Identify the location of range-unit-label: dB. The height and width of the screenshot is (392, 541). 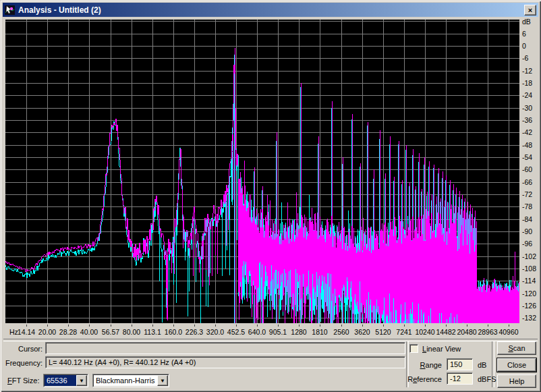
(482, 365).